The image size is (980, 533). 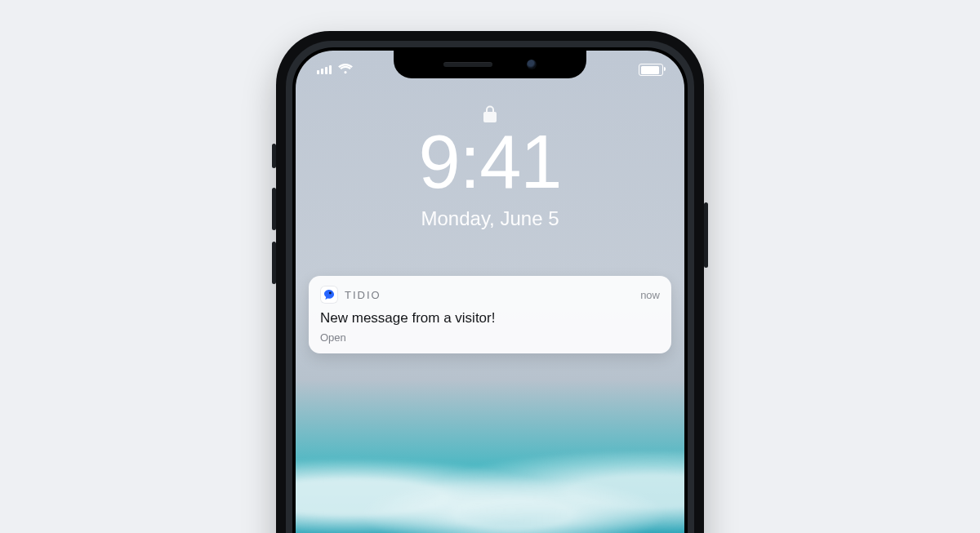 What do you see at coordinates (490, 315) in the screenshot?
I see `notification-card: TIDIO now New message from a visitor! Op…` at bounding box center [490, 315].